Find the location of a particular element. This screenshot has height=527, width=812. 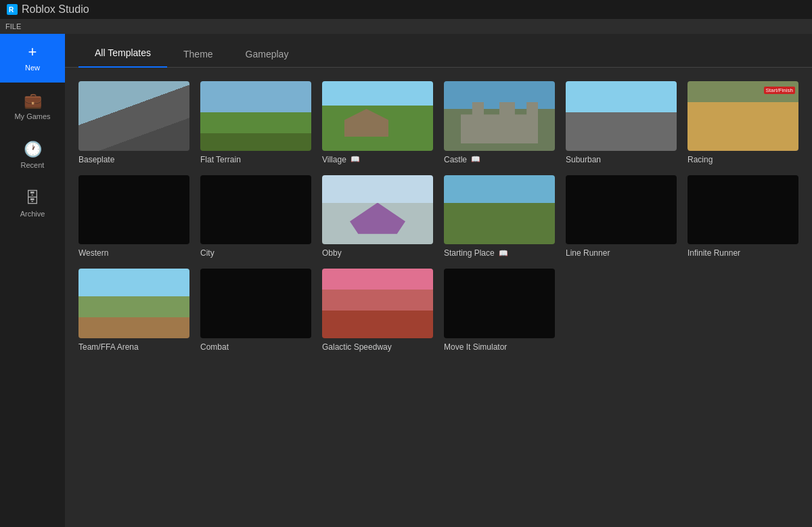

file-menu: FILE is located at coordinates (14, 26).